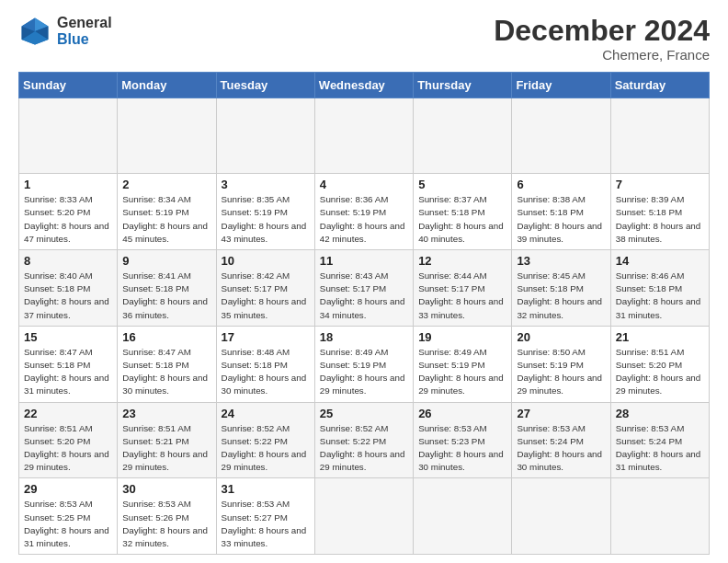 This screenshot has height=563, width=728. I want to click on calendar-day-cell: 29Sunrise: 8:53 AMSunset: 5:25 PMDayligh…, so click(68, 517).